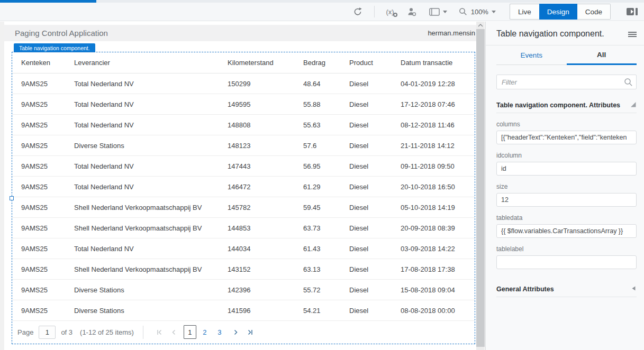 This screenshot has height=350, width=644. Describe the element at coordinates (438, 248) in the screenshot. I see `table-cell: 03-09-2018 14:22` at that location.